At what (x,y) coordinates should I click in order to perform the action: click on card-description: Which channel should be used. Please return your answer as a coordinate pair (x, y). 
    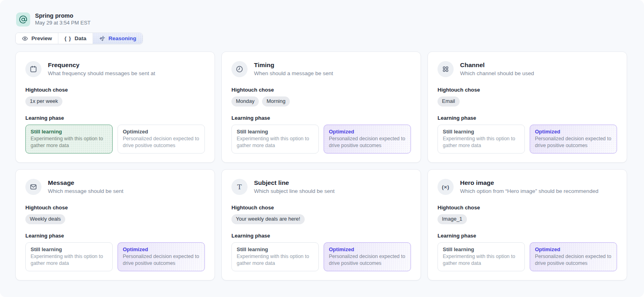
    Looking at the image, I should click on (497, 74).